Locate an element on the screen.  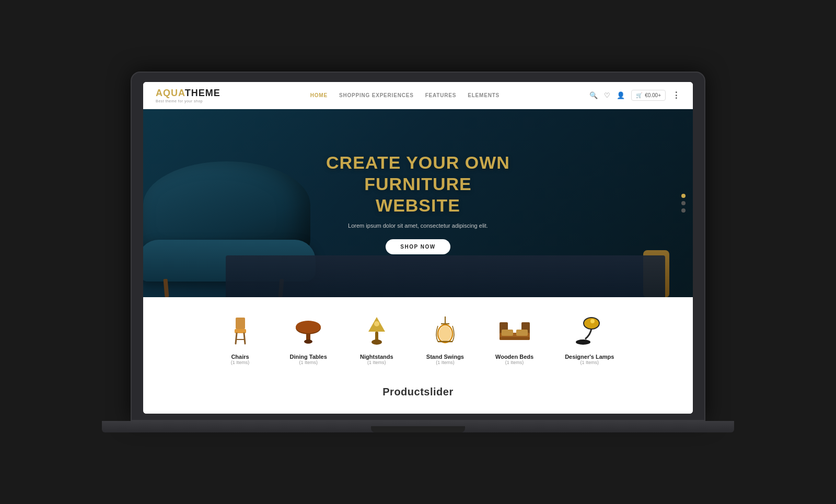
navbar: AQUATHEME Best theme for your shop HOME … is located at coordinates (418, 96).